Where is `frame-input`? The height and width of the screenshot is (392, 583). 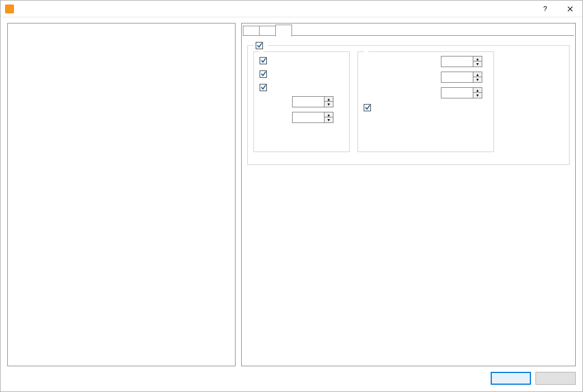 frame-input is located at coordinates (457, 77).